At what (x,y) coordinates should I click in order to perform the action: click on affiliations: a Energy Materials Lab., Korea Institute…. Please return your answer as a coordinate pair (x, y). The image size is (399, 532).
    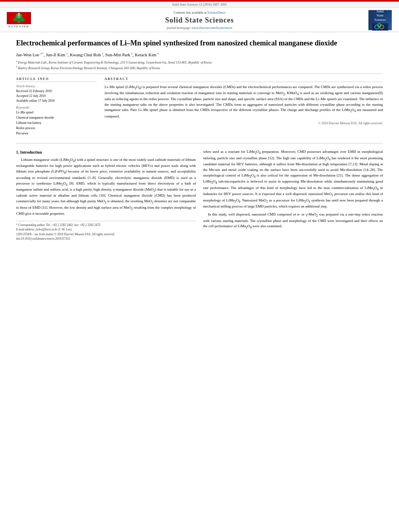
    Looking at the image, I should click on (200, 65).